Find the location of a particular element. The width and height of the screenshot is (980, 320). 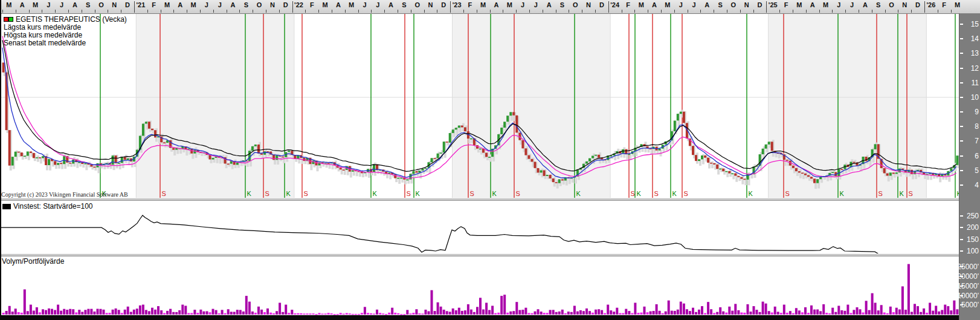

timeline-month-label: '24 is located at coordinates (615, 5).